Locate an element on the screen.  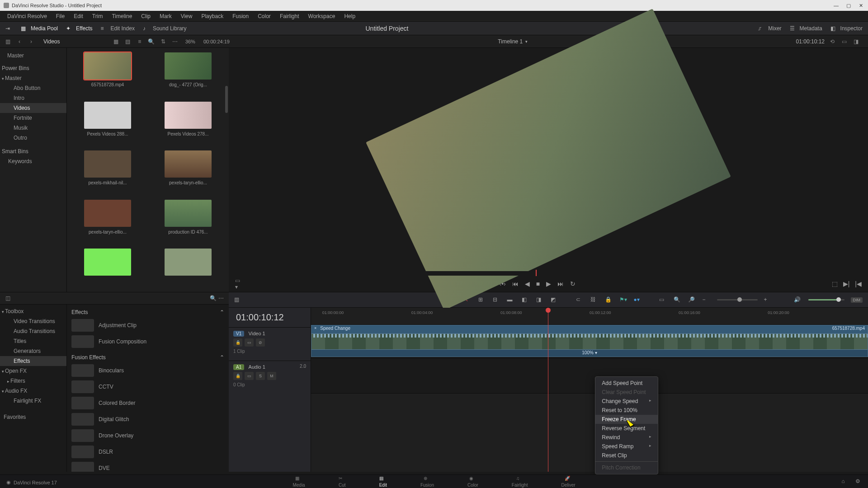
nav-back-icon: ‹ is located at coordinates (19, 42).